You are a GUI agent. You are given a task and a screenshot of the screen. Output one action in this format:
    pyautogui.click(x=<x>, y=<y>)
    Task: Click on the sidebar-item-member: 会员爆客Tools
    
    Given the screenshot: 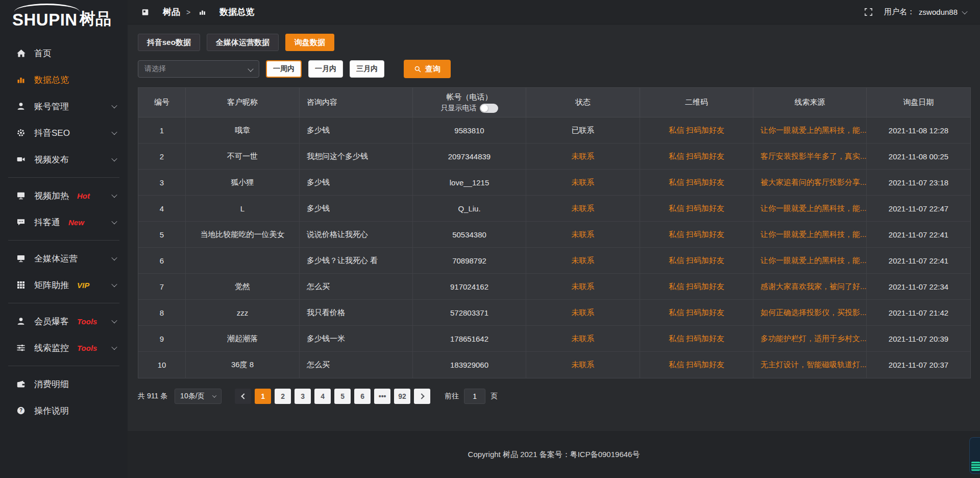 What is the action you would take?
    pyautogui.click(x=64, y=321)
    